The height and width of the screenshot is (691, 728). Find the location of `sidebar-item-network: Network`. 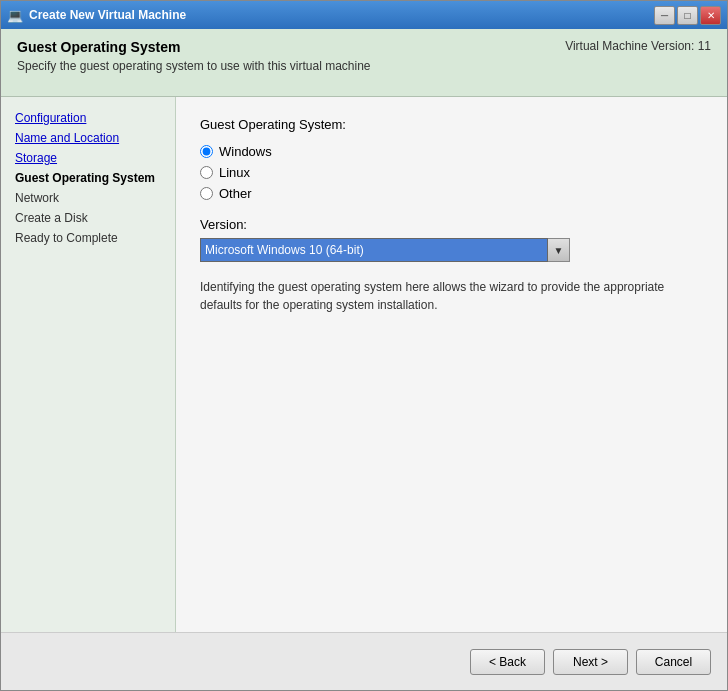

sidebar-item-network: Network is located at coordinates (88, 198).